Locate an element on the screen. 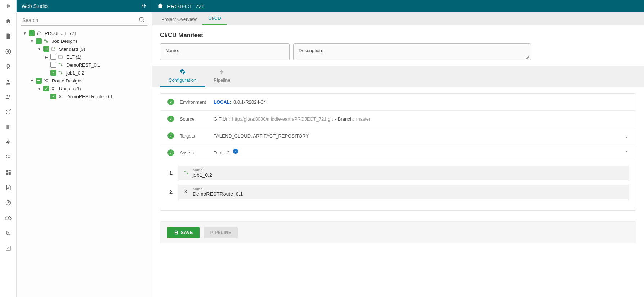 Image resolution: width=644 pixels, height=297 pixels. award-icon is located at coordinates (8, 67).